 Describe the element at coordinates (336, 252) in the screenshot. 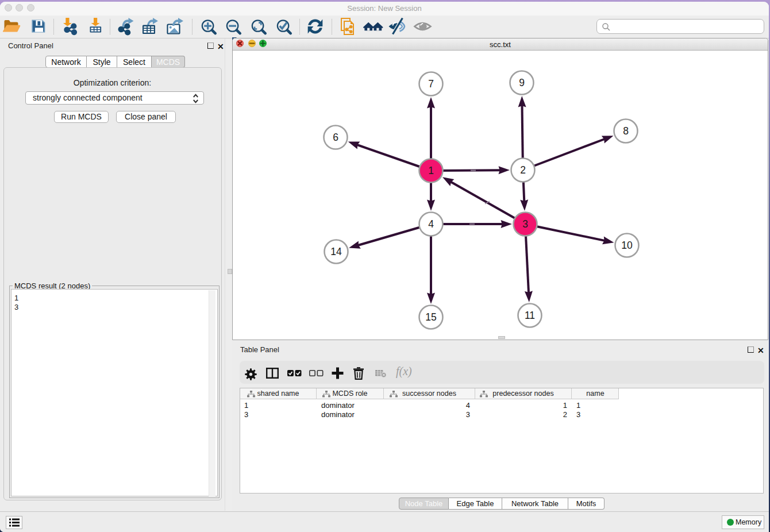

I see `svg-text: 14` at that location.